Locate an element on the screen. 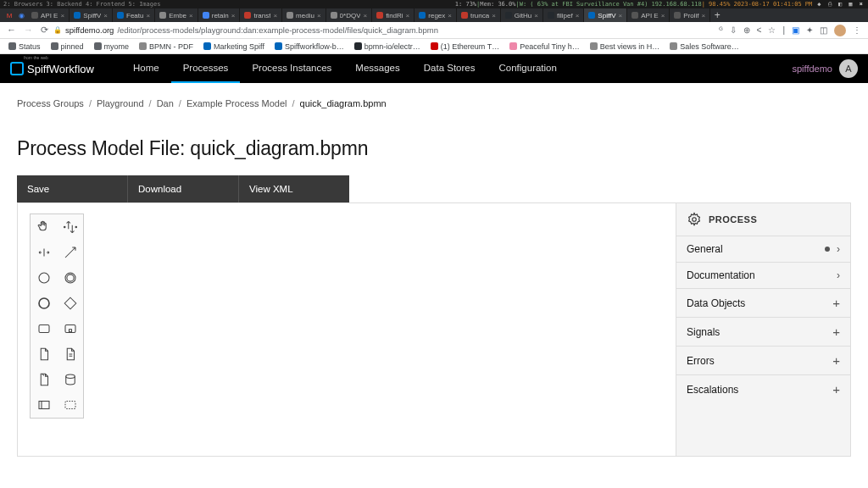  browser-tab: Featu× is located at coordinates (134, 15).